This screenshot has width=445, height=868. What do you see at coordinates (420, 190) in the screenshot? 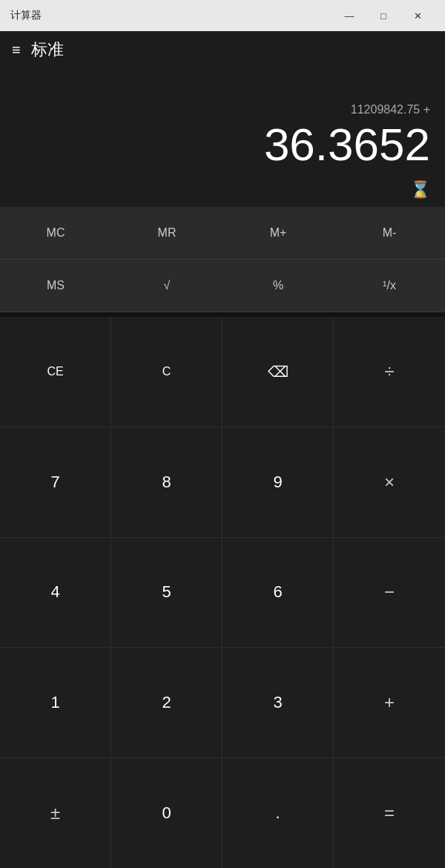
I see `history-icon: ⌛` at bounding box center [420, 190].